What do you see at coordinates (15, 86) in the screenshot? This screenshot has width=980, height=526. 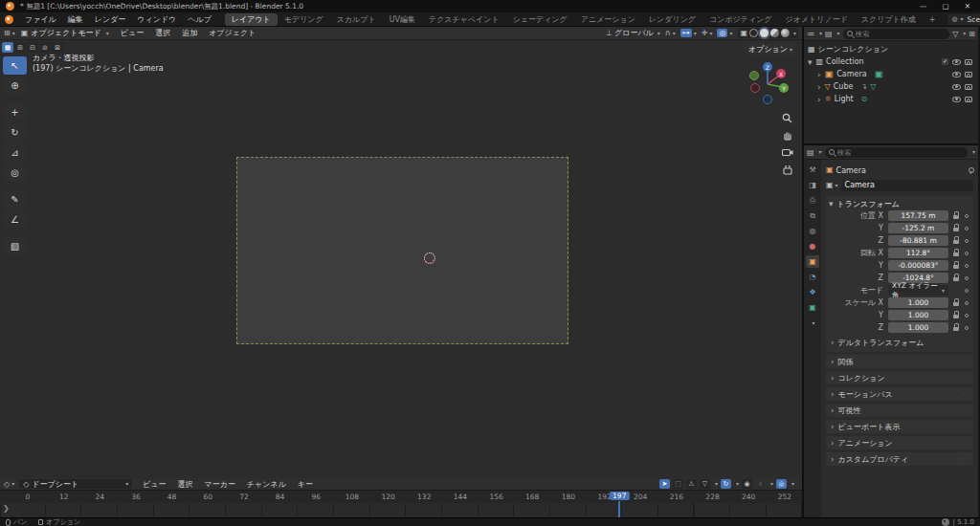 I see `cursor-tool: ⊕` at bounding box center [15, 86].